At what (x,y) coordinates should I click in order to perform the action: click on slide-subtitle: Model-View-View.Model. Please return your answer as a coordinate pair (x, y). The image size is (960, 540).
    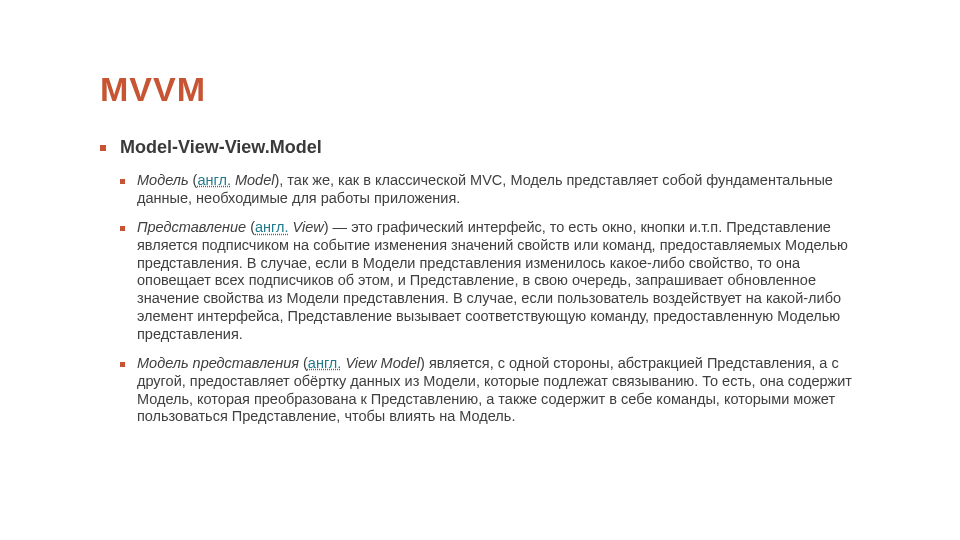
    Looking at the image, I should click on (221, 148).